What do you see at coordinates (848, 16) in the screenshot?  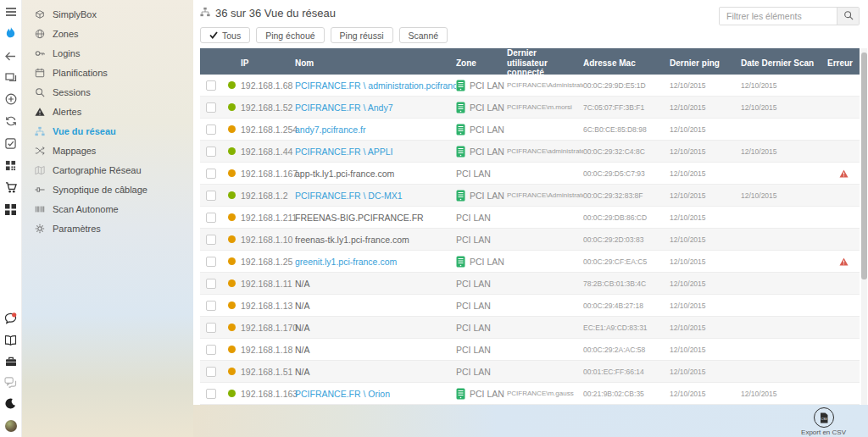 I see `search-button` at bounding box center [848, 16].